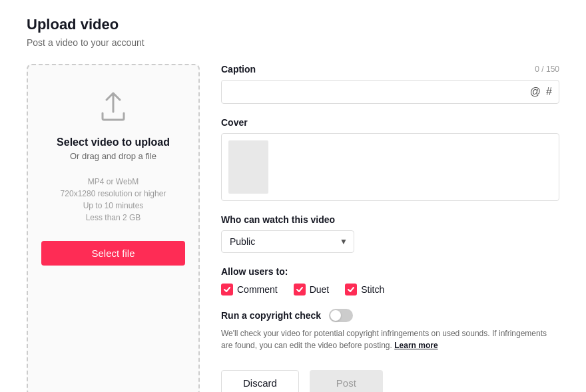 This screenshot has width=586, height=392. Describe the element at coordinates (390, 234) in the screenshot. I see `visibility-section: Who can watch this video Public Friends …` at that location.